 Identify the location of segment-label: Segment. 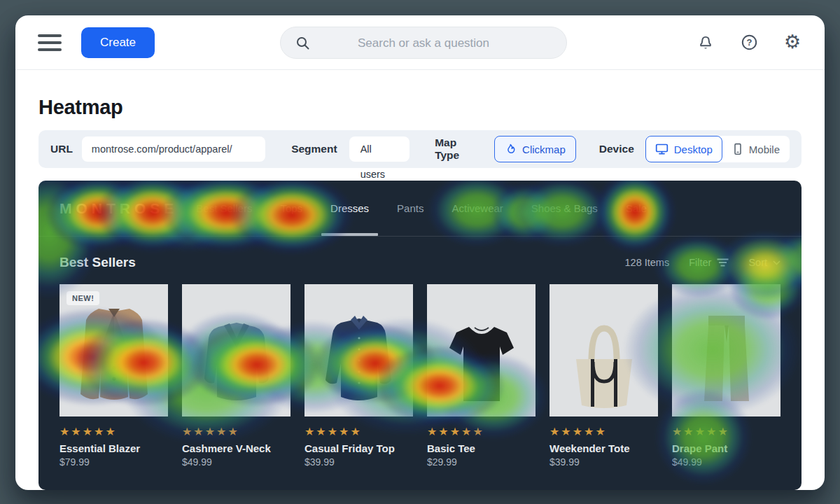
(314, 149).